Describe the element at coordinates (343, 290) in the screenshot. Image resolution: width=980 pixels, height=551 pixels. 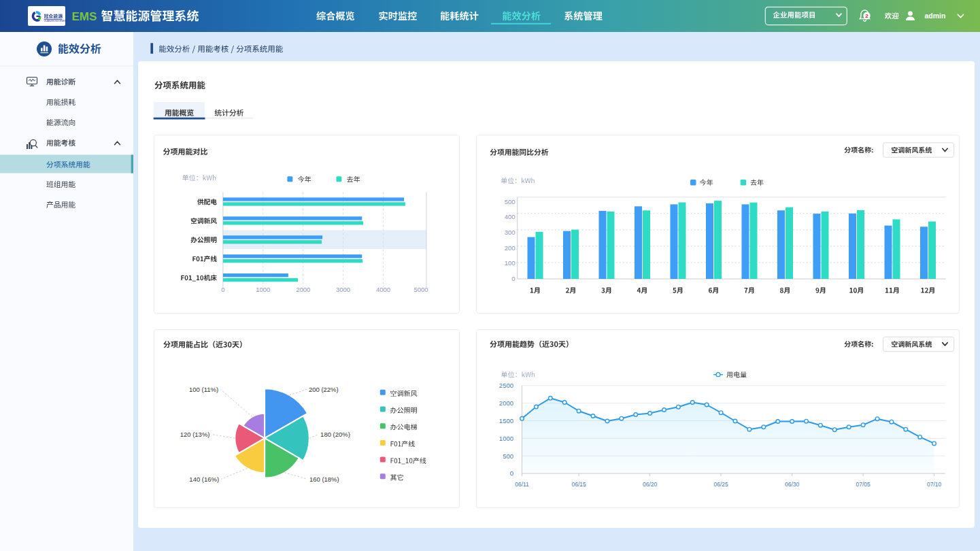
I see `svg-text: 3000` at that location.